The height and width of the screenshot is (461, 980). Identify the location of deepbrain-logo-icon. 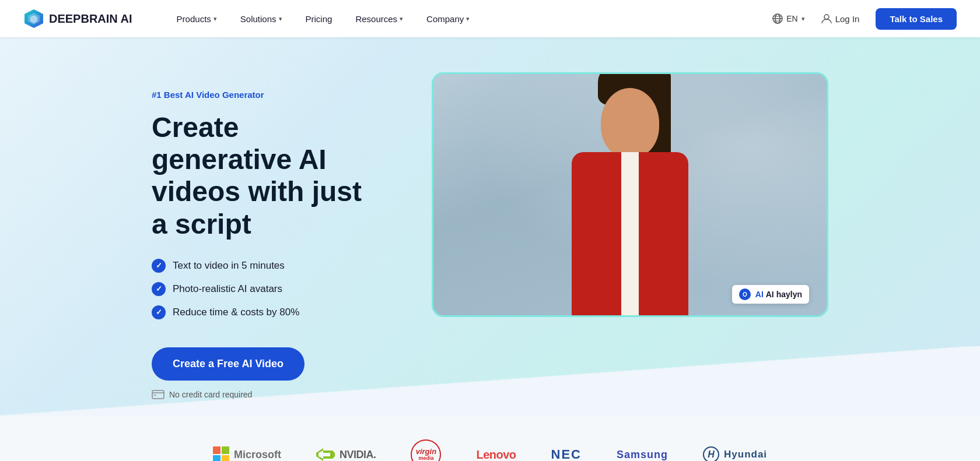
(34, 19).